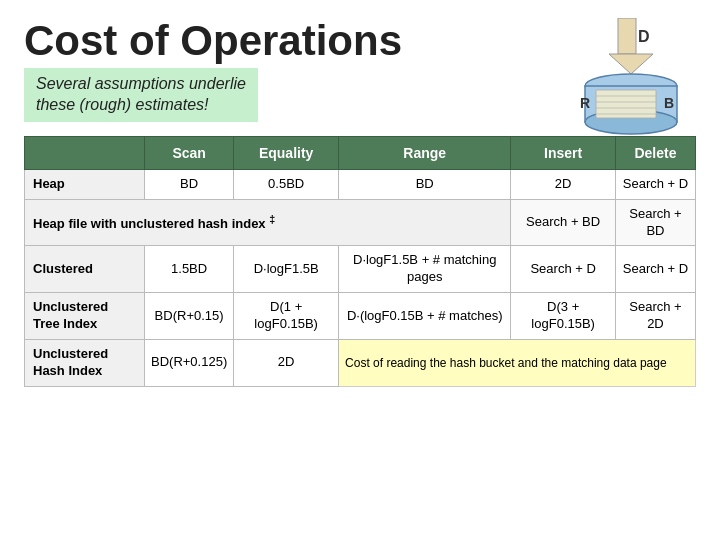 The width and height of the screenshot is (720, 540). What do you see at coordinates (190, 364) in the screenshot?
I see `hash-scan: BD(R+0.125)` at bounding box center [190, 364].